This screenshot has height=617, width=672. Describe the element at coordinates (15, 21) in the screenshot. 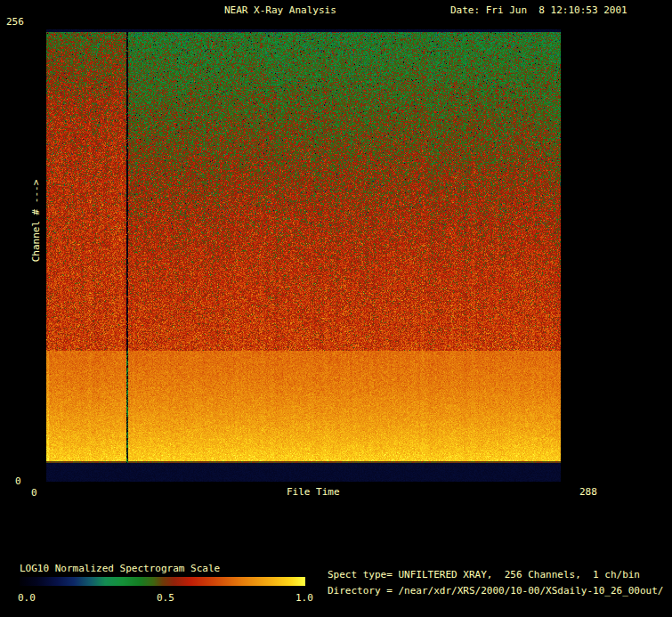

I see `y-axis-max-tick: 256` at that location.